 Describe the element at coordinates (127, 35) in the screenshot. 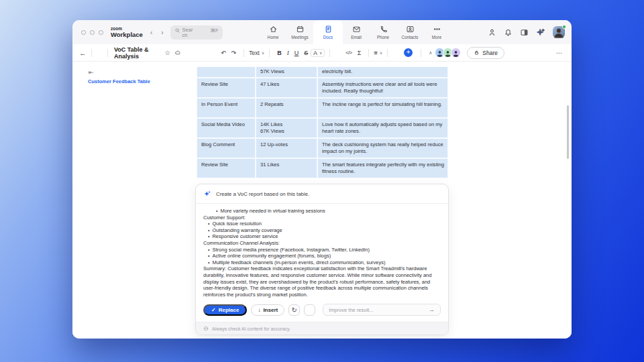

I see `brand-workplace: Workplace` at that location.